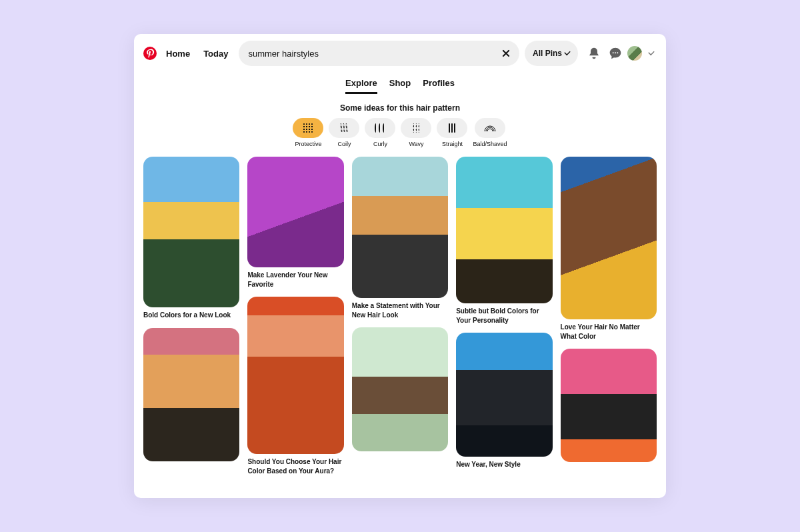 The height and width of the screenshot is (532, 800). Describe the element at coordinates (452, 133) in the screenshot. I see `chip-straight: Straight` at that location.